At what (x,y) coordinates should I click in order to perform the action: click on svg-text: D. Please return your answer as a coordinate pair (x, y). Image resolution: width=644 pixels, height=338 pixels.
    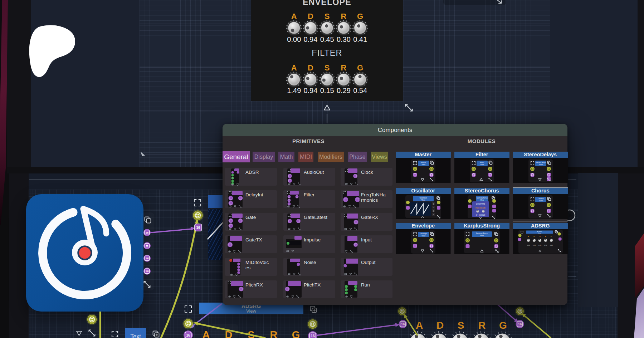
    Looking at the image, I should click on (534, 236).